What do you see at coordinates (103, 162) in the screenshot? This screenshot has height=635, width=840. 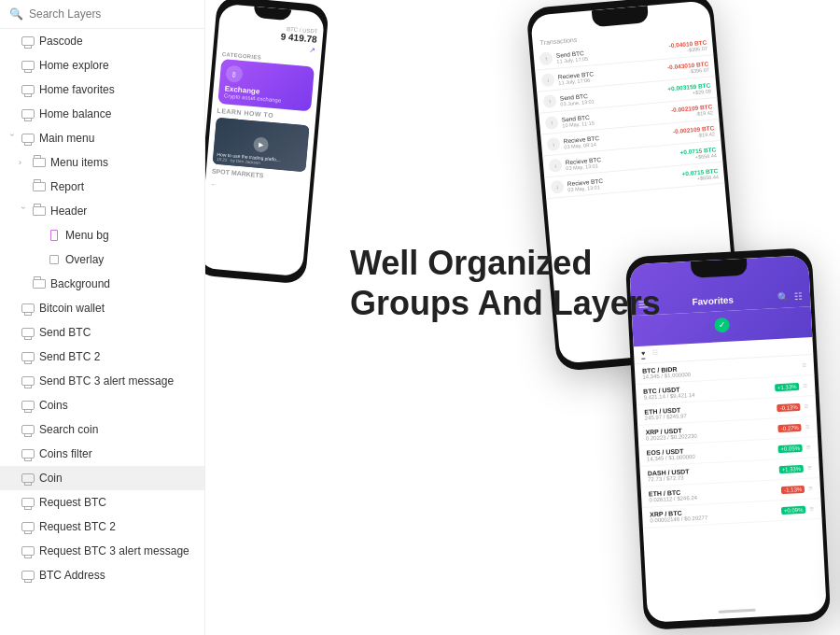 I see `layer-item-menu-items: ›Menu items` at bounding box center [103, 162].